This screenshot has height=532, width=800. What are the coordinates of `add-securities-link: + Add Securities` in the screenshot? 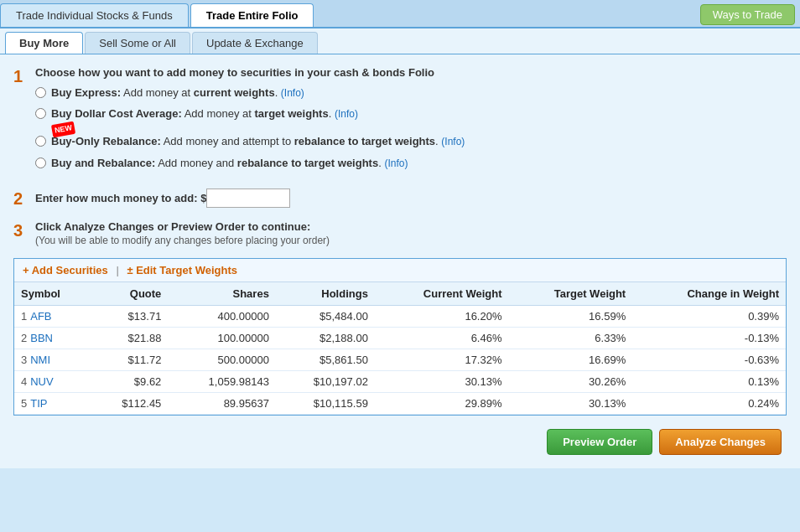 It's located at (65, 270).